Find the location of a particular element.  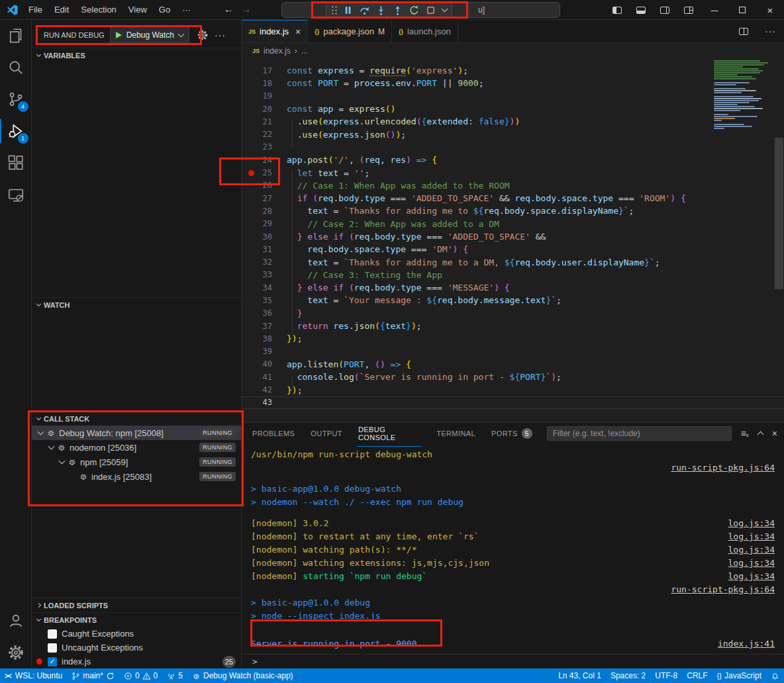

status-radio: 5 is located at coordinates (175, 676).